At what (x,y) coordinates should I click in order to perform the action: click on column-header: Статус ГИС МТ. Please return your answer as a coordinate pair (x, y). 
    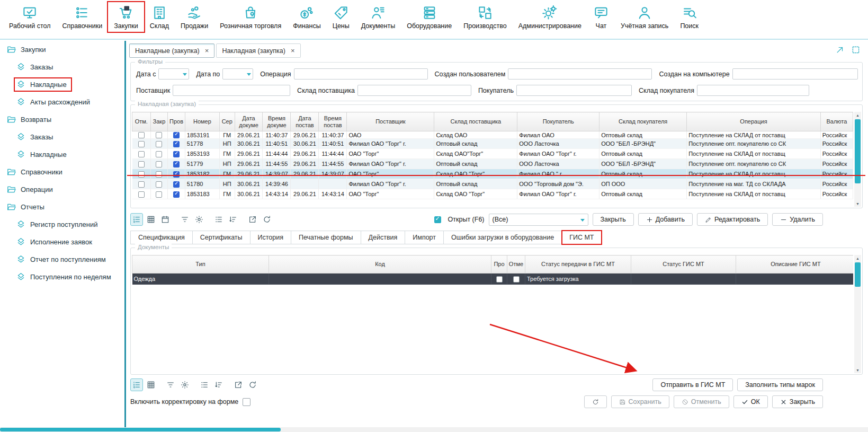
    Looking at the image, I should click on (684, 265).